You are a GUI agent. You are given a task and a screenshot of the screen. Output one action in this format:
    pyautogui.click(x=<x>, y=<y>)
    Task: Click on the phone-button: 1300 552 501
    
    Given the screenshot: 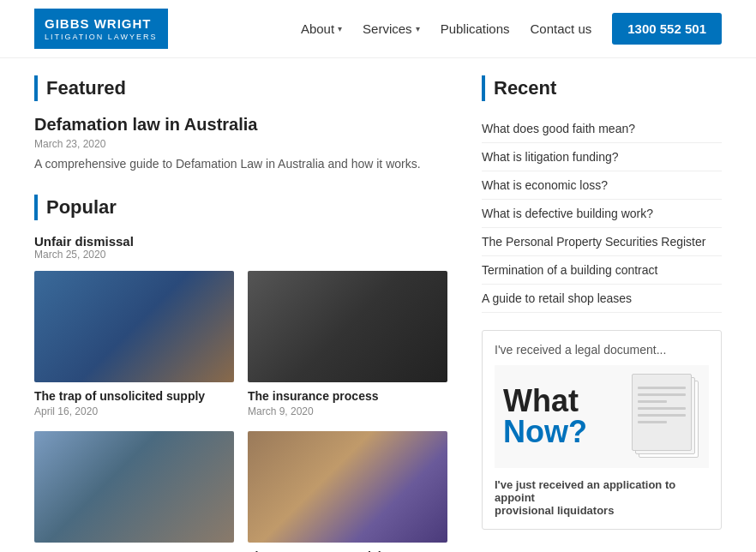 What is the action you would take?
    pyautogui.click(x=667, y=29)
    